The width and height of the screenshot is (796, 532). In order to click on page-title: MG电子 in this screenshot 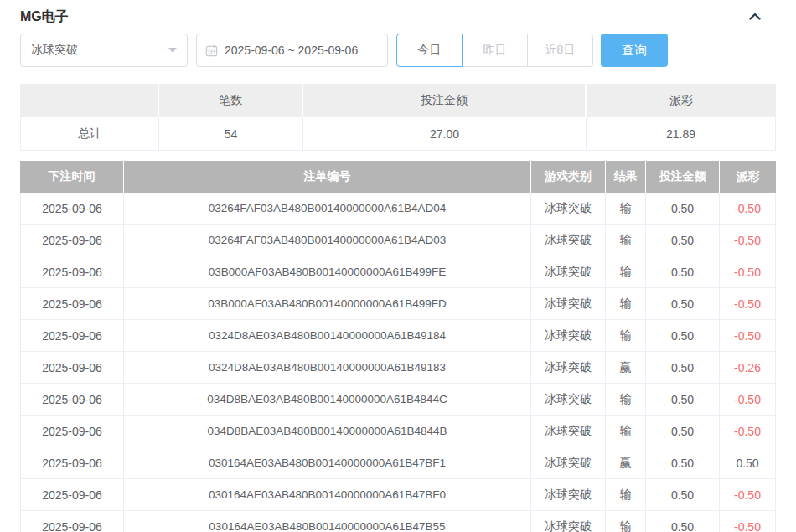, I will do `click(44, 17)`.